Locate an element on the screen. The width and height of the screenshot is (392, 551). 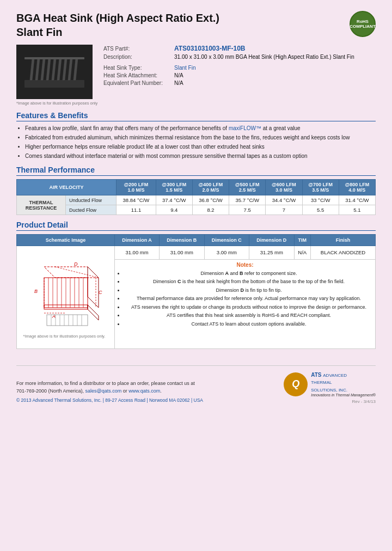
note-4: Thermal performance data are provided fo… is located at coordinates (249, 299).